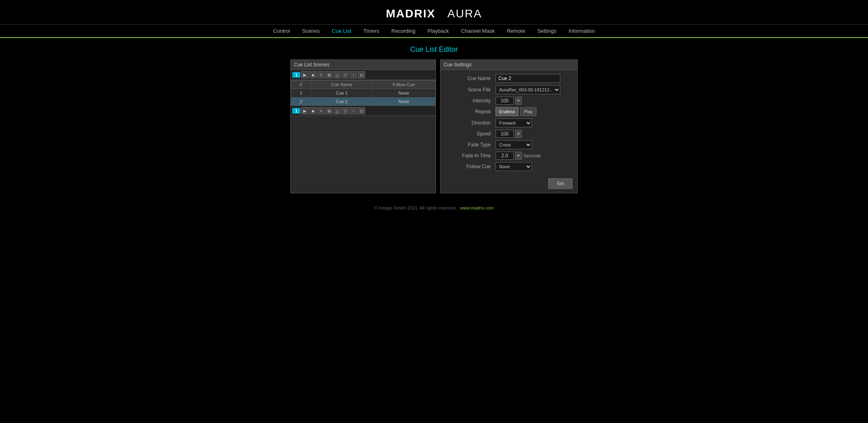 This screenshot has height=423, width=868. Describe the element at coordinates (363, 126) in the screenshot. I see `cue-list-panel: Cue List Scenes 1 ▶ ■ + ⊞ △ ▽ − ⊡ # Cue …` at that location.